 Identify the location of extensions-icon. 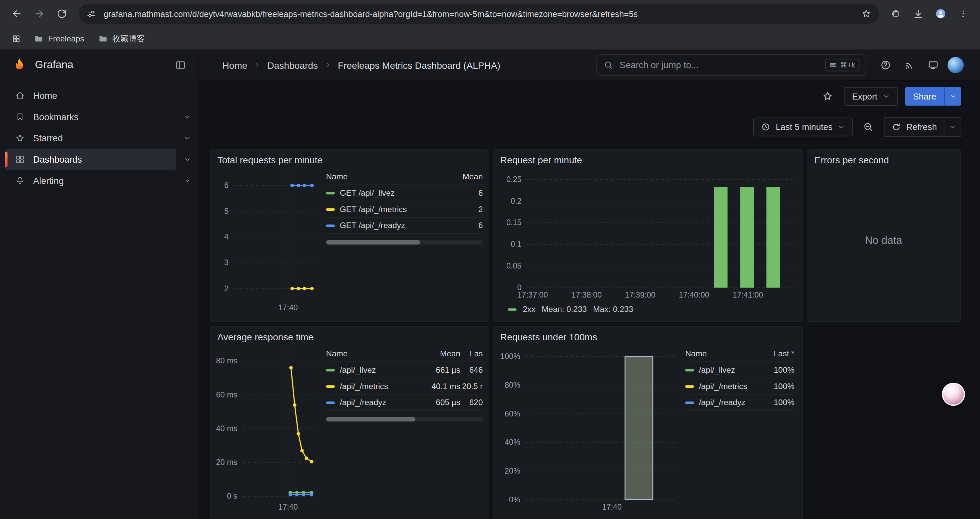
(896, 14).